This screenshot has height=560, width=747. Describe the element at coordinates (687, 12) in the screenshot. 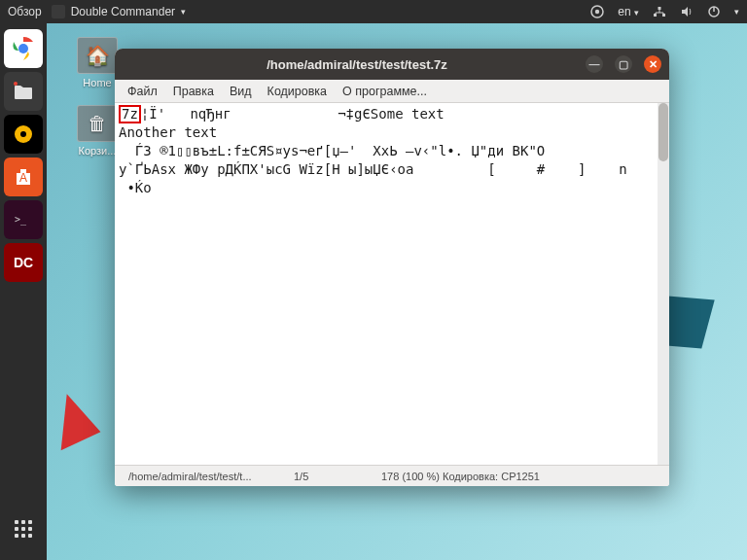

I see `volume-icon` at that location.